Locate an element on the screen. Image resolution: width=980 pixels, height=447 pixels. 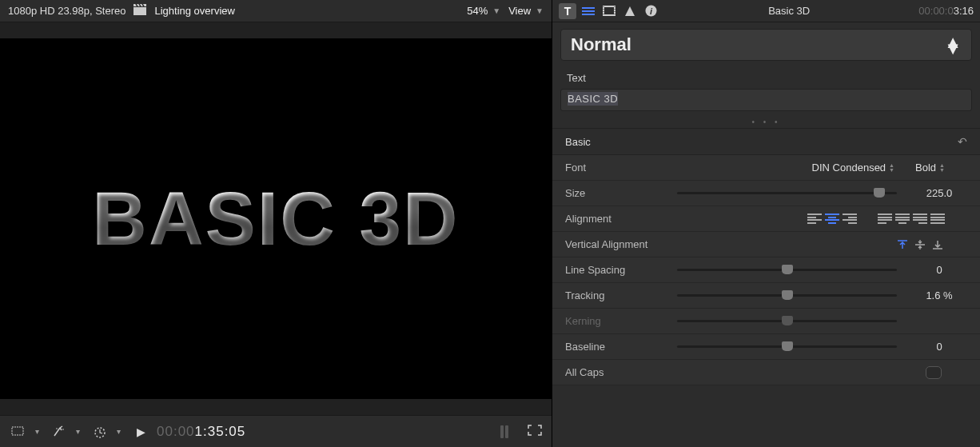
audio-meter-icon is located at coordinates (504, 432).